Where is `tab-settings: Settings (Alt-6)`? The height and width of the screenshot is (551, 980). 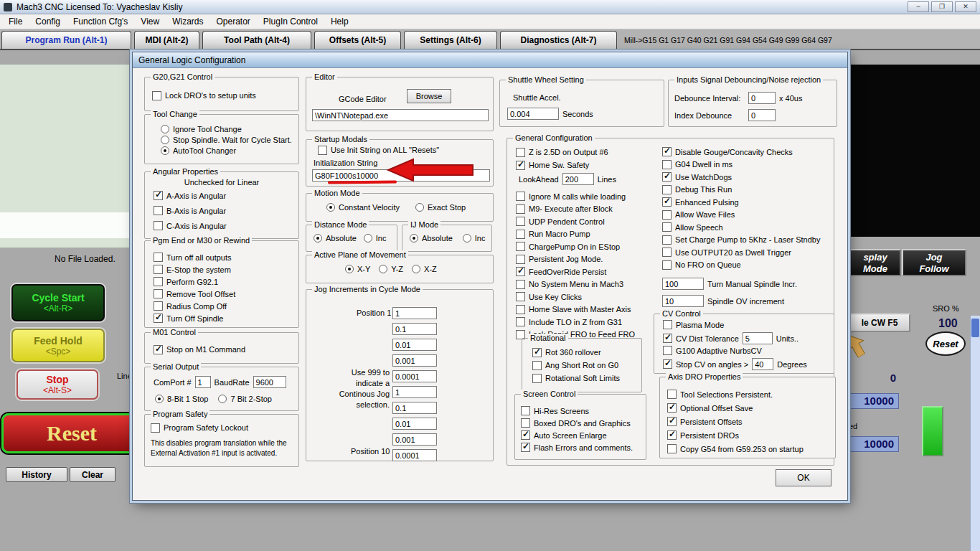 tab-settings: Settings (Alt-6) is located at coordinates (451, 40).